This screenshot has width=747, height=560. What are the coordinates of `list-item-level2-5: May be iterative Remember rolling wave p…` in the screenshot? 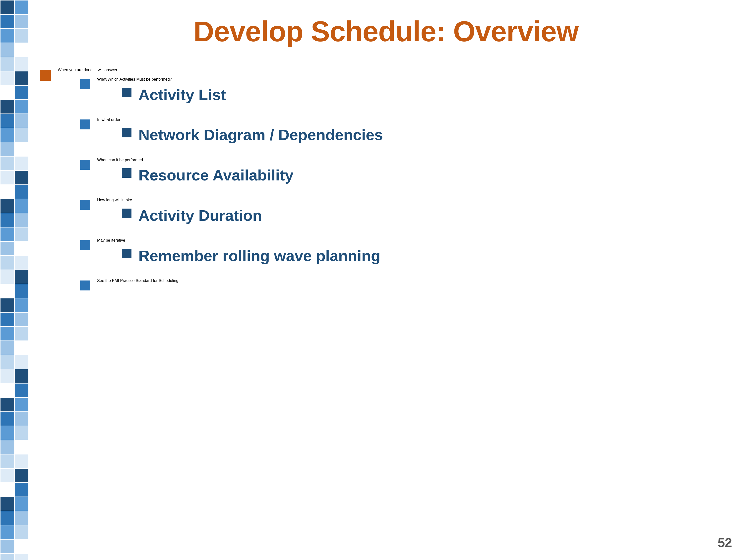 It's located at (406, 255).